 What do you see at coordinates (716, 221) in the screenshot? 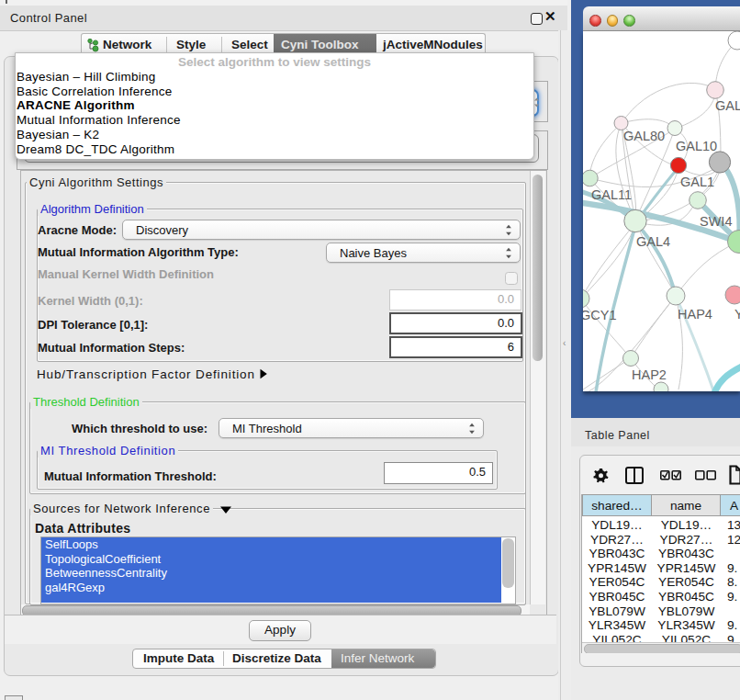
I see `svg-text: SWI4` at bounding box center [716, 221].